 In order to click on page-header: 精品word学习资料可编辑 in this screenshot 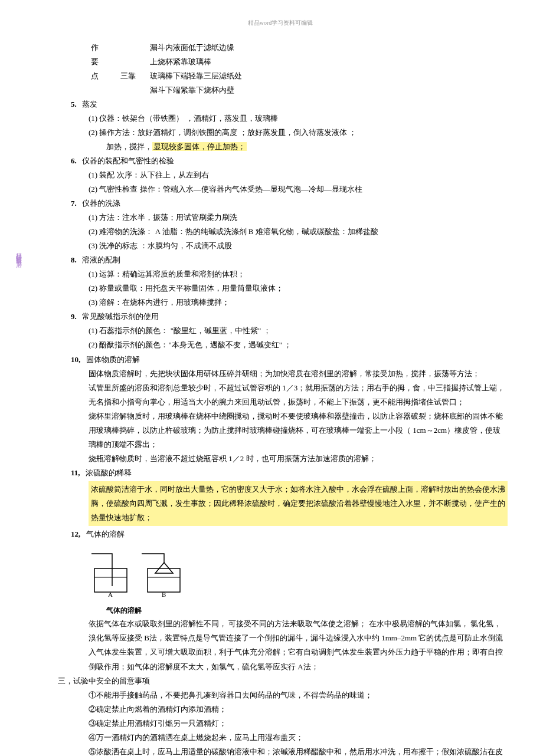, I will do `click(280, 24)`.